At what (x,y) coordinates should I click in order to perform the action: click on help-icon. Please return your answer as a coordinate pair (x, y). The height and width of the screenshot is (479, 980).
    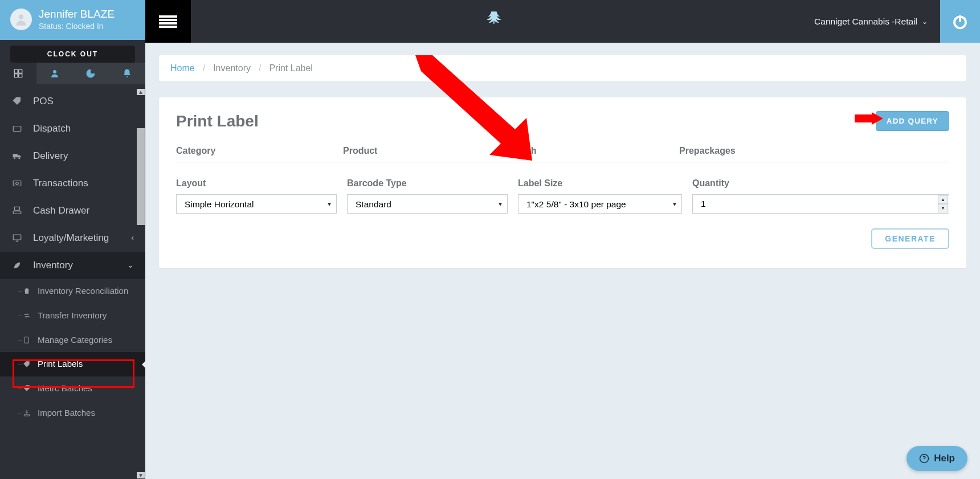
    Looking at the image, I should click on (924, 458).